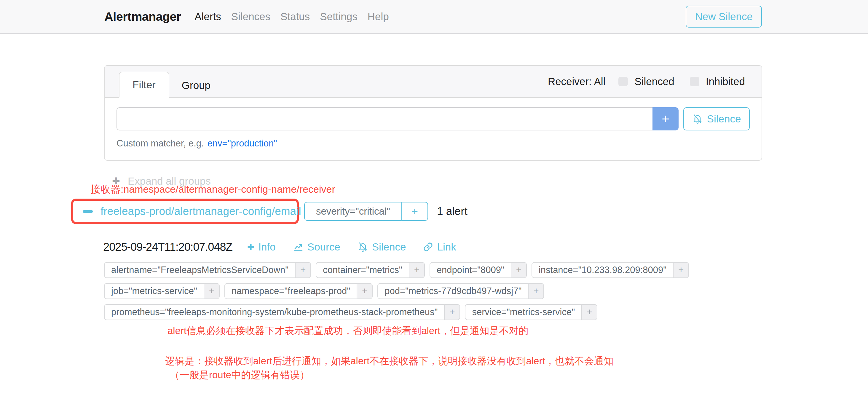  What do you see at coordinates (363, 270) in the screenshot?
I see `alert-label-text: container="metrics"` at bounding box center [363, 270].